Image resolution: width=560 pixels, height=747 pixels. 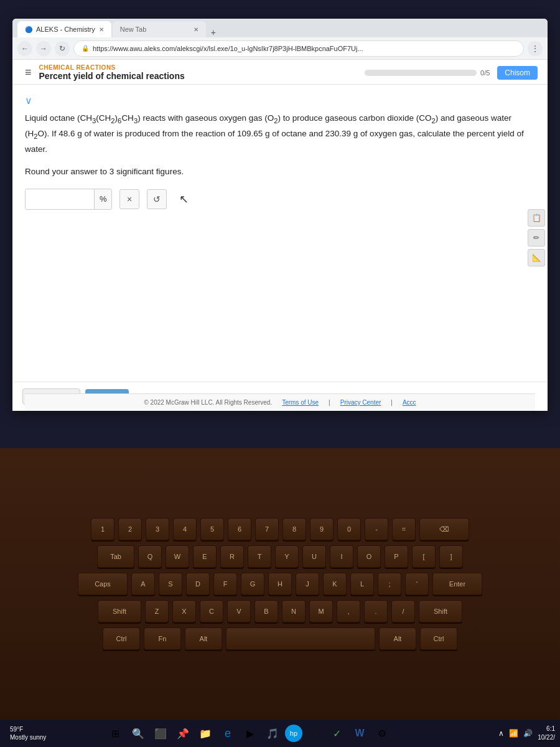 What do you see at coordinates (143, 584) in the screenshot?
I see `key-a: A` at bounding box center [143, 584].